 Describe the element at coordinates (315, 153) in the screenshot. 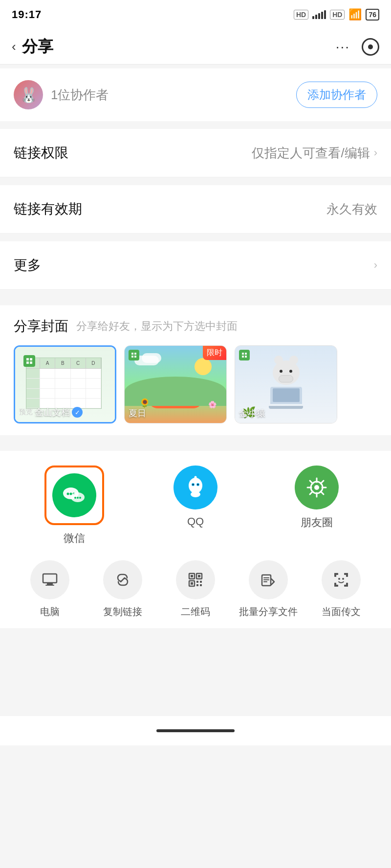

I see `link-permission-value: 仅指定人可查看/编辑 ›` at that location.